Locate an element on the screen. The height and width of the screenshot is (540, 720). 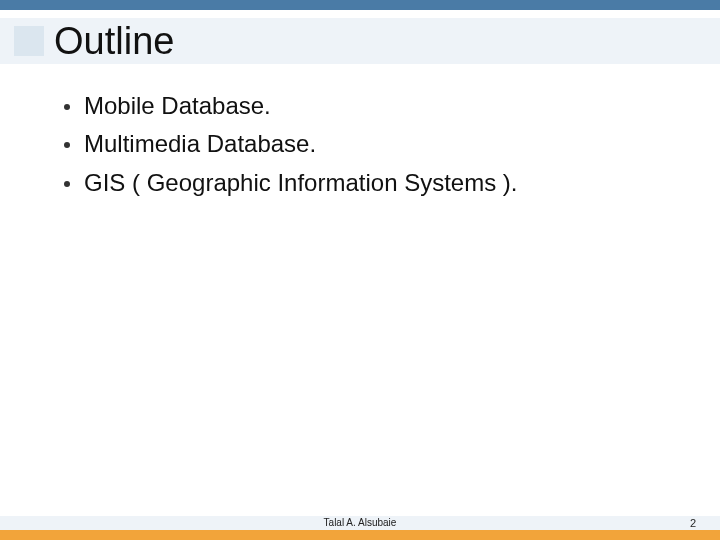
list-item: GIS ( Geographic Information Systems ). is located at coordinates (372, 183).